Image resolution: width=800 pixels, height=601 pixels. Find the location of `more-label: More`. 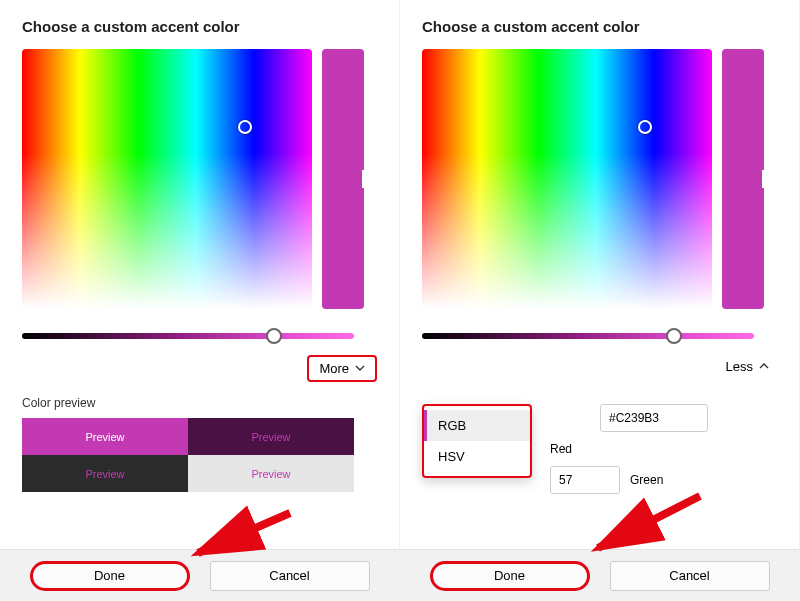

more-label: More is located at coordinates (334, 368).